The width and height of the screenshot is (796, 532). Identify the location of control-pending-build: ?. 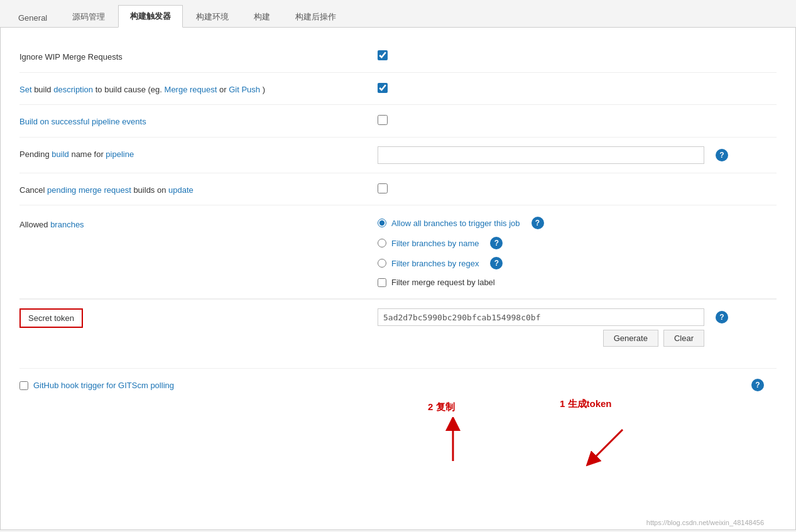
(577, 155).